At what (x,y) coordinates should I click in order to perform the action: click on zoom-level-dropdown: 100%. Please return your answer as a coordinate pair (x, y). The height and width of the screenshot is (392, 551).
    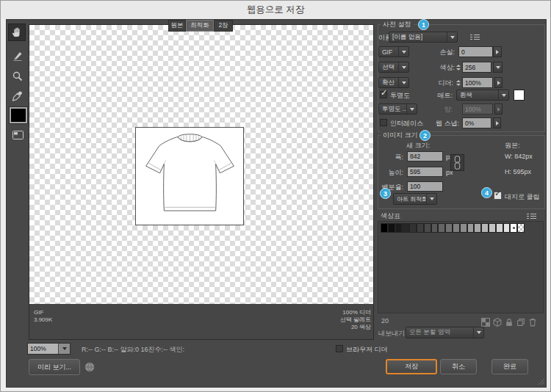
    Looking at the image, I should click on (48, 349).